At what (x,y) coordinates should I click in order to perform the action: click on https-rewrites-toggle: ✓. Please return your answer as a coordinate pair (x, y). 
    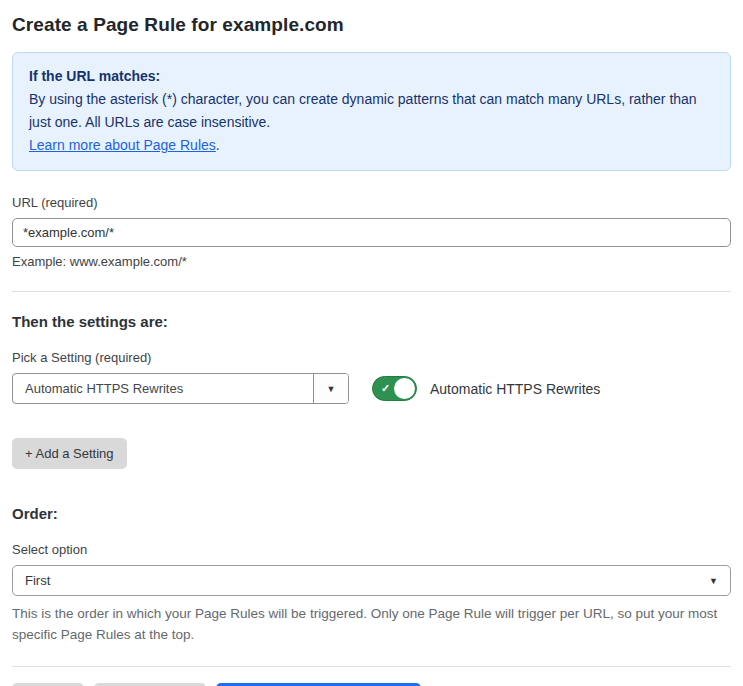
    Looking at the image, I should click on (394, 388).